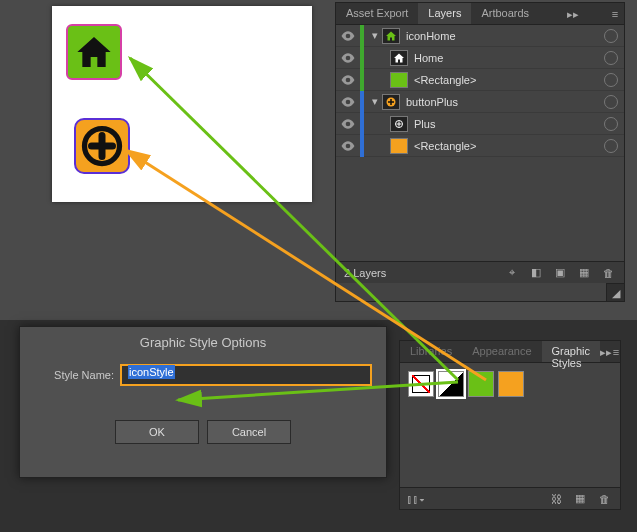  What do you see at coordinates (500, 102) in the screenshot?
I see `layer-label: buttonPlus` at bounding box center [500, 102].